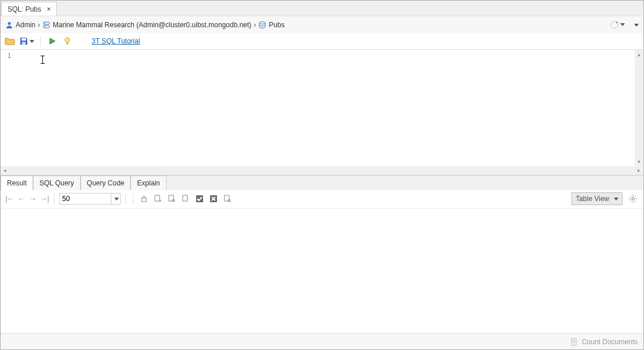 The width and height of the screenshot is (644, 350). What do you see at coordinates (614, 25) in the screenshot?
I see `refresh-dotted-icon` at bounding box center [614, 25].